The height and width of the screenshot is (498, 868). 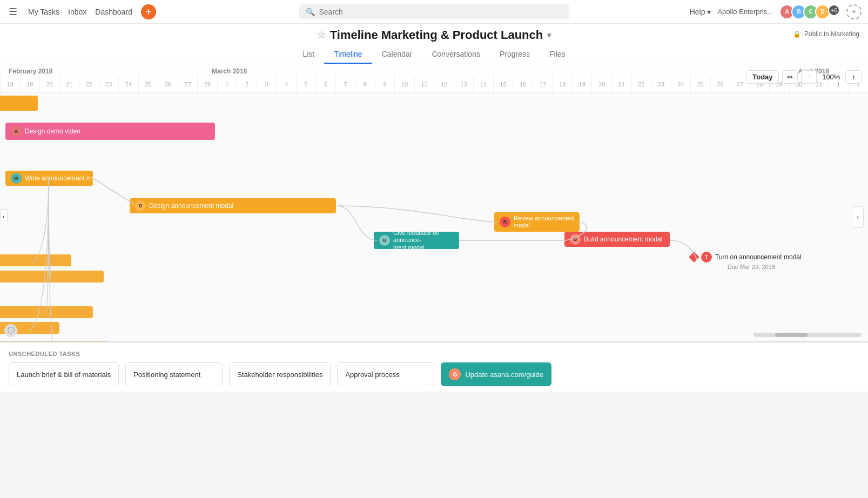 What do you see at coordinates (129, 84) in the screenshot?
I see `date-cell: 24` at bounding box center [129, 84].